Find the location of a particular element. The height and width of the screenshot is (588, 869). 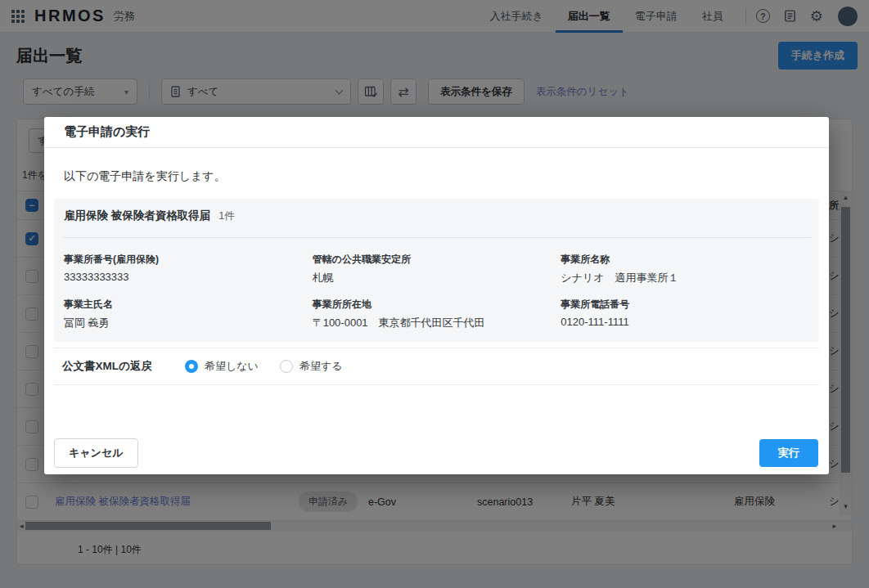

field-label: 管轄の公共職業安定所 is located at coordinates (437, 260).